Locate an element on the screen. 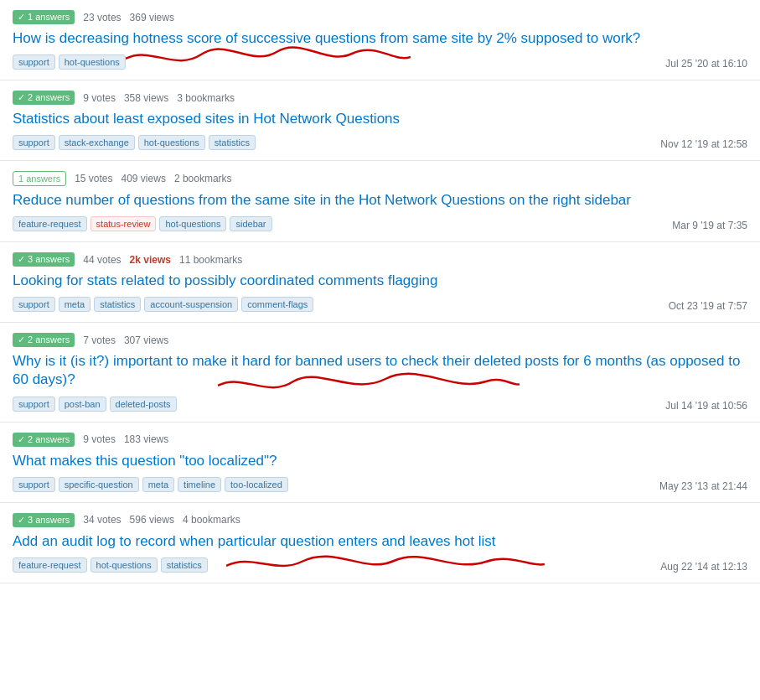  question-title: What makes this question "too localized"… is located at coordinates (380, 461).